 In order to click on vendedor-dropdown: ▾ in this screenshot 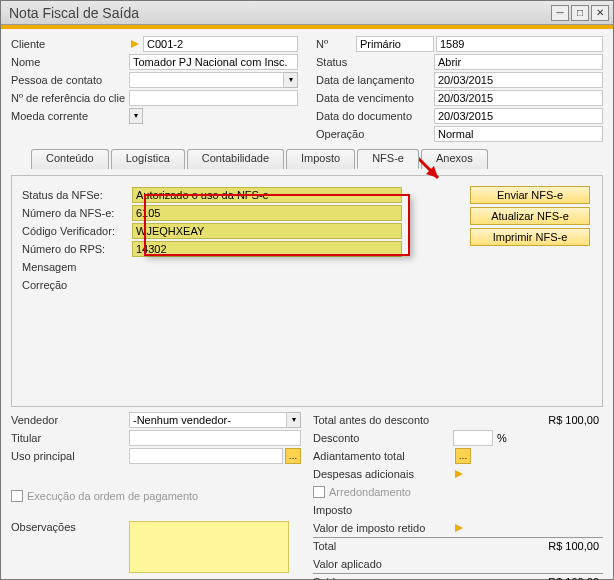, I will do `click(294, 420)`.